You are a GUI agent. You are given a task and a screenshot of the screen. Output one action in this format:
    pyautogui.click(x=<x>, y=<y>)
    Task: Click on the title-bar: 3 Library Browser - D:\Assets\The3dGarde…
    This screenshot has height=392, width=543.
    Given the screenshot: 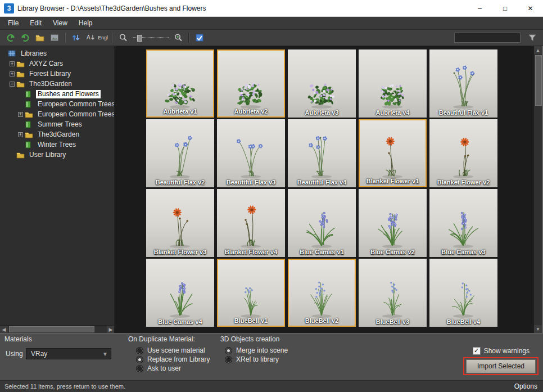 What is the action you would take?
    pyautogui.click(x=272, y=8)
    